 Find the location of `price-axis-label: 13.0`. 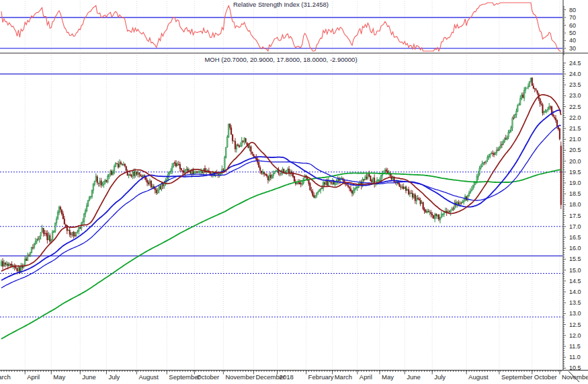

price-axis-label: 13.0 is located at coordinates (575, 313).